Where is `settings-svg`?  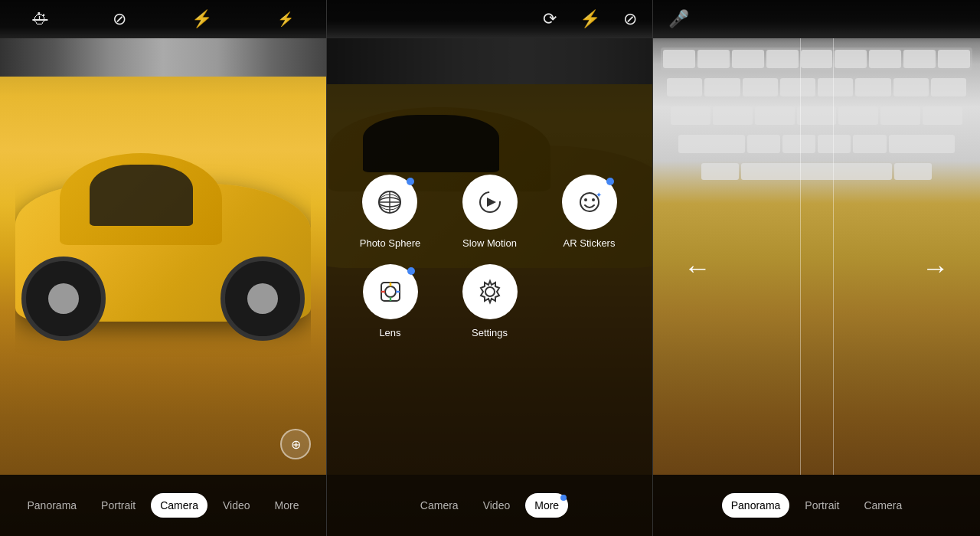
settings-svg is located at coordinates (490, 292).